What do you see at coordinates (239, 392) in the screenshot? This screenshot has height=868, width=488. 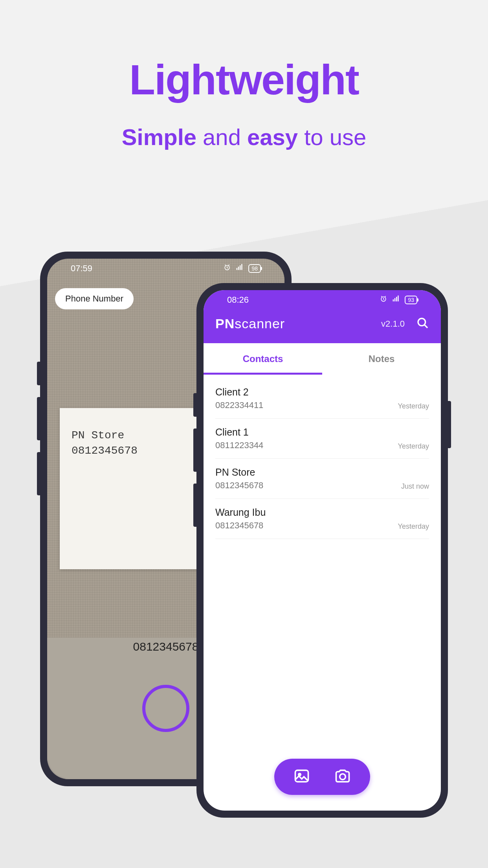 I see `contact-name: Client 2` at bounding box center [239, 392].